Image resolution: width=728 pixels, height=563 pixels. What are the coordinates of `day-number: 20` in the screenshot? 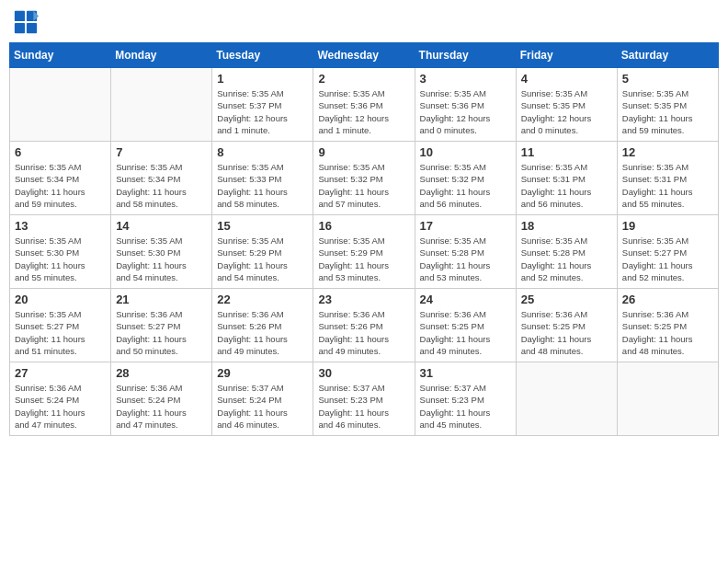 It's located at (61, 300).